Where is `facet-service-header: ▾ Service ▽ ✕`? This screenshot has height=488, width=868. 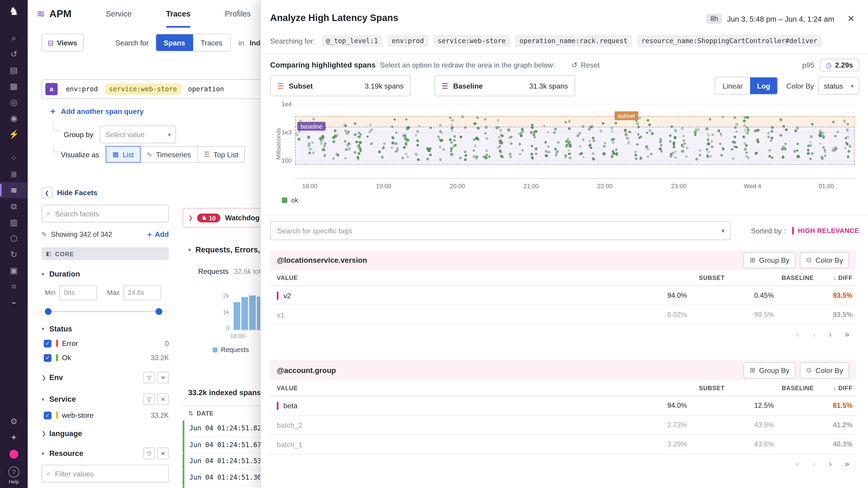 facet-service-header: ▾ Service ▽ ✕ is located at coordinates (105, 399).